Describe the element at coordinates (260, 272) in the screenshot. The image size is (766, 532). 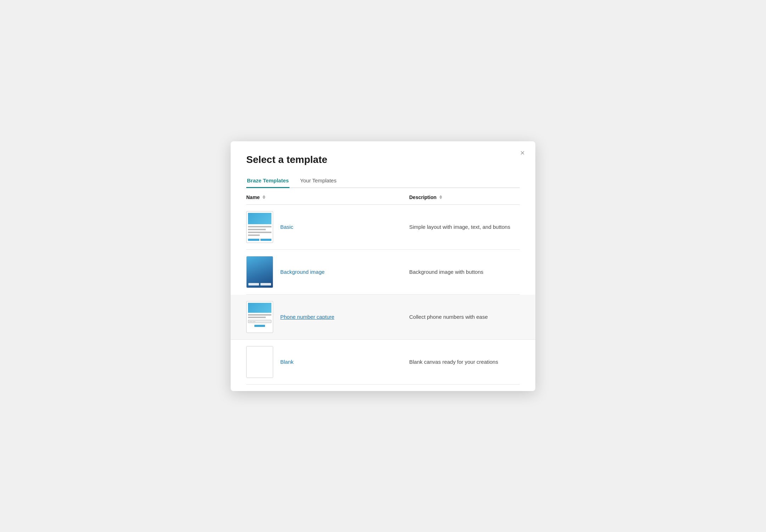
I see `bgimg-thumbnail` at that location.